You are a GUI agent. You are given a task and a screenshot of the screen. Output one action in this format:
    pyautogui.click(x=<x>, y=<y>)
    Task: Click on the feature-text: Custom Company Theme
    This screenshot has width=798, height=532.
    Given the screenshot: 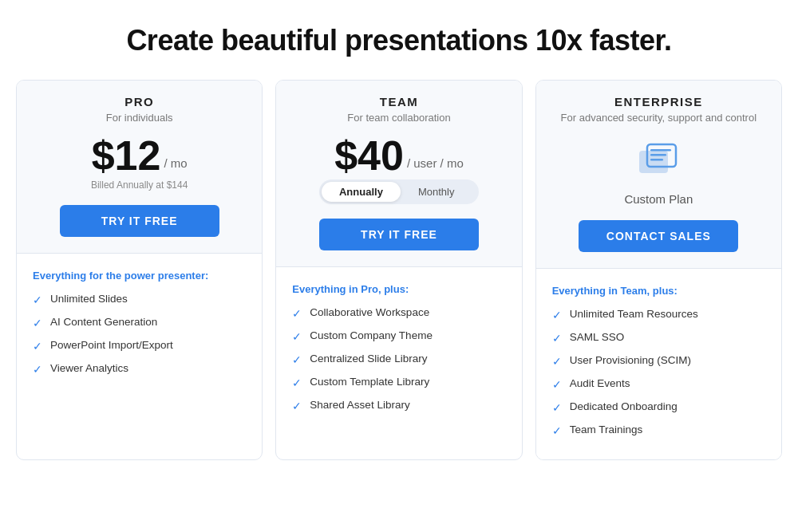 What is the action you would take?
    pyautogui.click(x=371, y=335)
    